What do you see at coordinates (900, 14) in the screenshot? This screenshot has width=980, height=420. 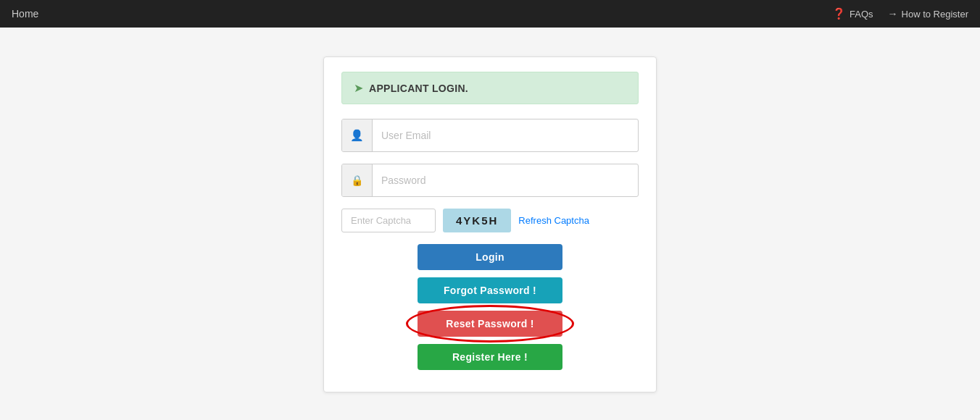 I see `navbar-right: ❓ FAQs → How to Register` at bounding box center [900, 14].